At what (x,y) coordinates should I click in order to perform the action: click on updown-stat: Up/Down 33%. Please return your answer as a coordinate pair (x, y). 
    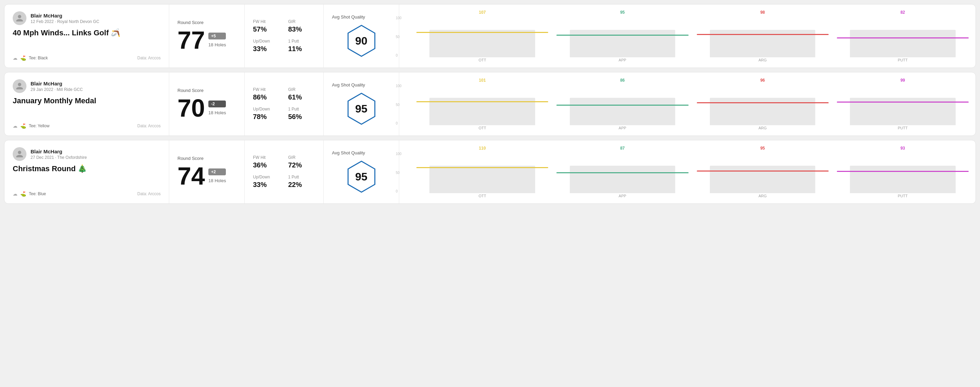
    Looking at the image, I should click on (266, 46).